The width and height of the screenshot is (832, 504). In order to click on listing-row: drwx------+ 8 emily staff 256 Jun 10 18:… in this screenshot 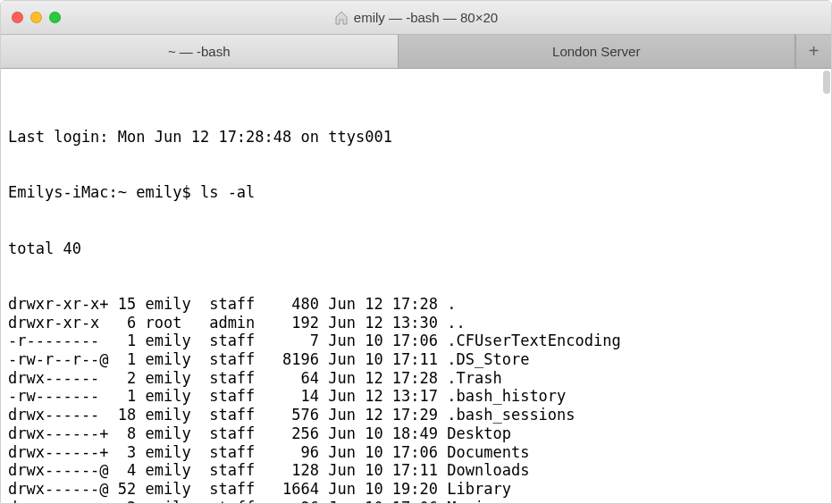, I will do `click(416, 434)`.